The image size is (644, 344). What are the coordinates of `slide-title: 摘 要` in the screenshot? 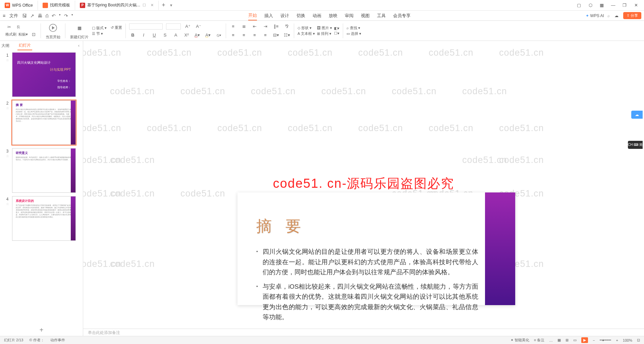 It's located at (367, 226).